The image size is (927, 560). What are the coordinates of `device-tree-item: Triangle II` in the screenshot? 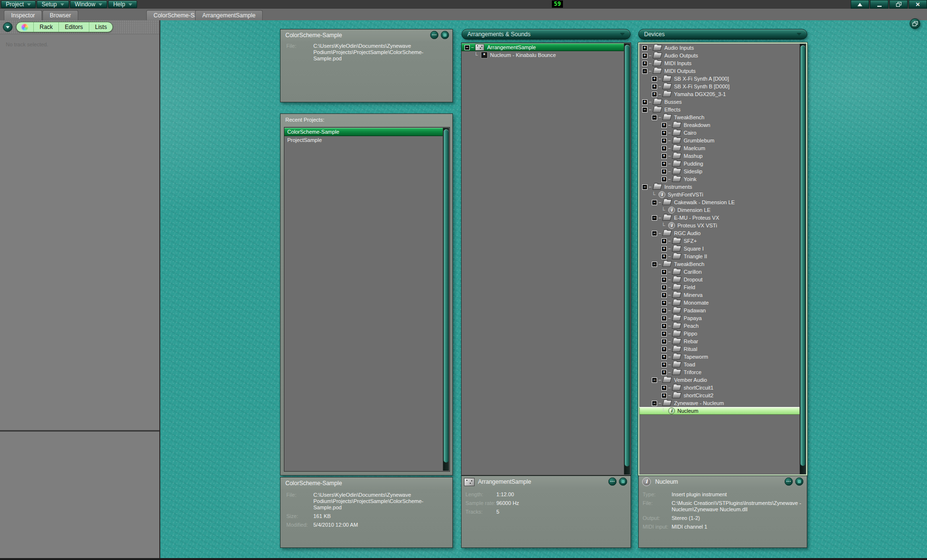 It's located at (719, 256).